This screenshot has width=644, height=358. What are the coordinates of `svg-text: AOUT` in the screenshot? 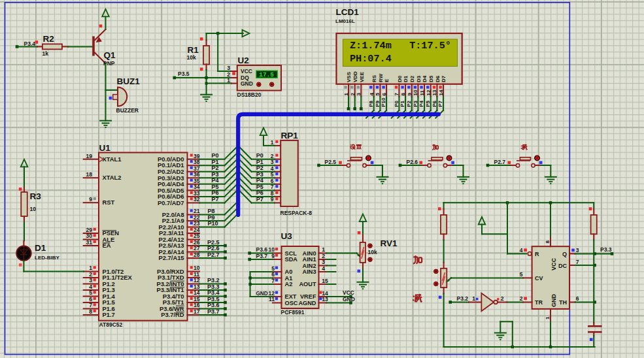 It's located at (307, 284).